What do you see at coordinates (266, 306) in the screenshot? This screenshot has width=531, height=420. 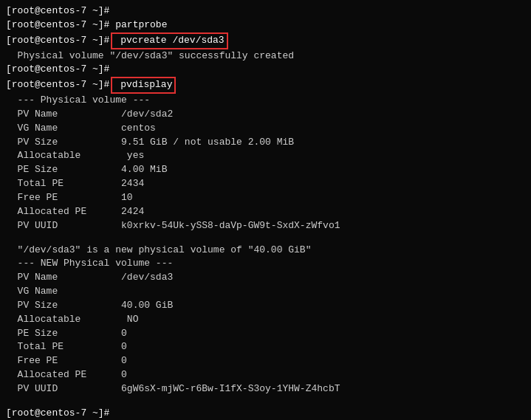 I see `pv-row: PV Size 40.00 GiB` at bounding box center [266, 306].